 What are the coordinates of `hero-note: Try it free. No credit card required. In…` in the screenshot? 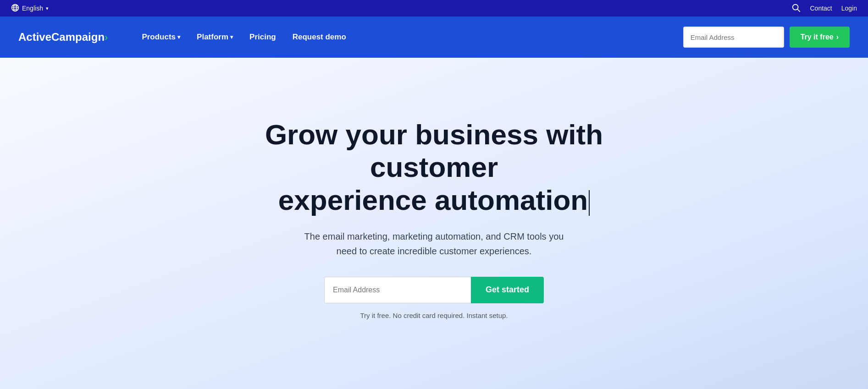 It's located at (434, 315).